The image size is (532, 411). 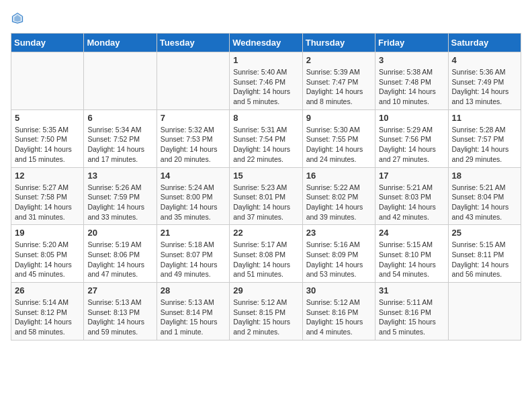 I want to click on day-info: Sunrise: 5:38 AM Sunset: 7:48 PM Dayligh…, so click(x=411, y=87).